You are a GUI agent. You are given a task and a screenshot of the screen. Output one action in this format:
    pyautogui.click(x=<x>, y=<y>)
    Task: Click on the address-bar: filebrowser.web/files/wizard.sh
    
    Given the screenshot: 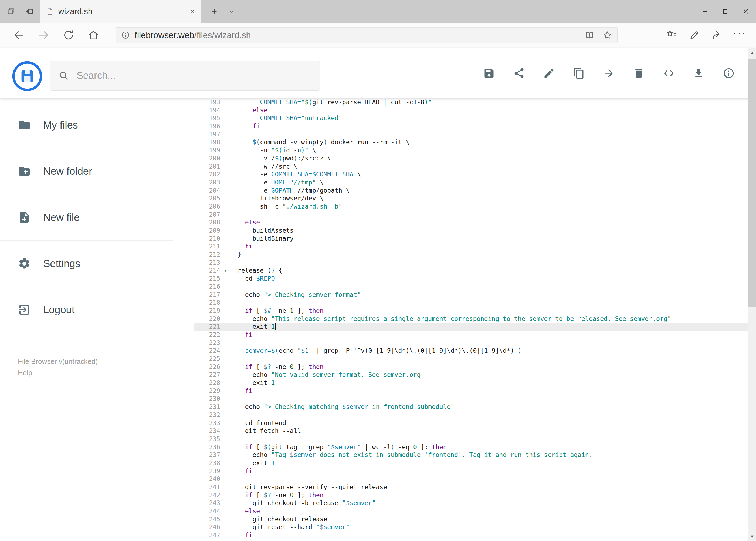 What is the action you would take?
    pyautogui.click(x=367, y=35)
    